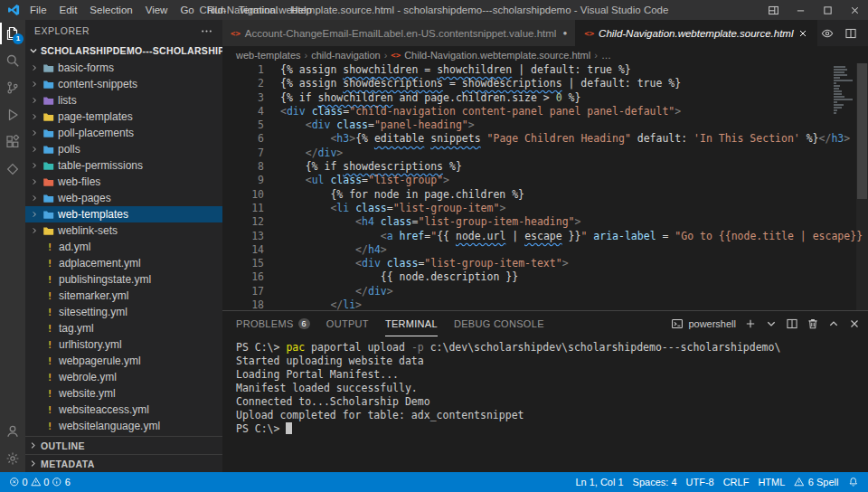  What do you see at coordinates (574, 166) in the screenshot?
I see `code-line: {% if showdescriptions %}` at bounding box center [574, 166].